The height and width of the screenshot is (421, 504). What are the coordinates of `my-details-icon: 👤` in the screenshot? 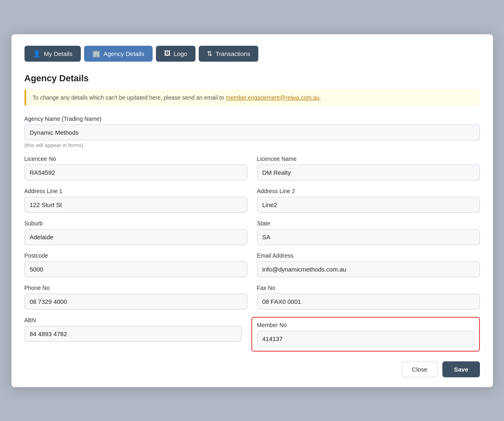 It's located at (37, 54).